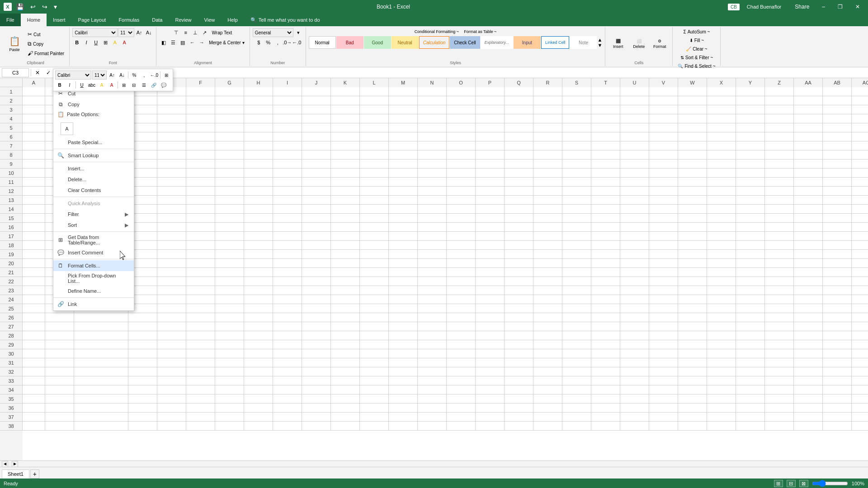  I want to click on cell-T23, so click(606, 291).